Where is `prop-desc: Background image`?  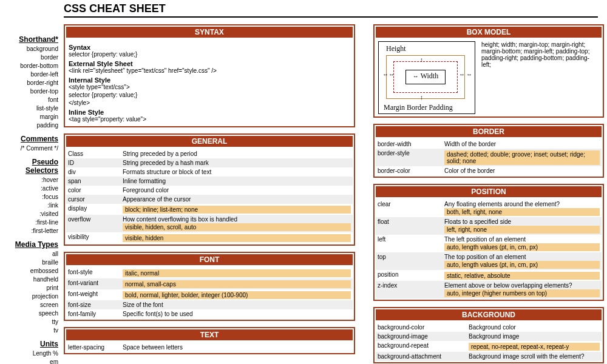
prop-desc: Background image is located at coordinates (534, 336).